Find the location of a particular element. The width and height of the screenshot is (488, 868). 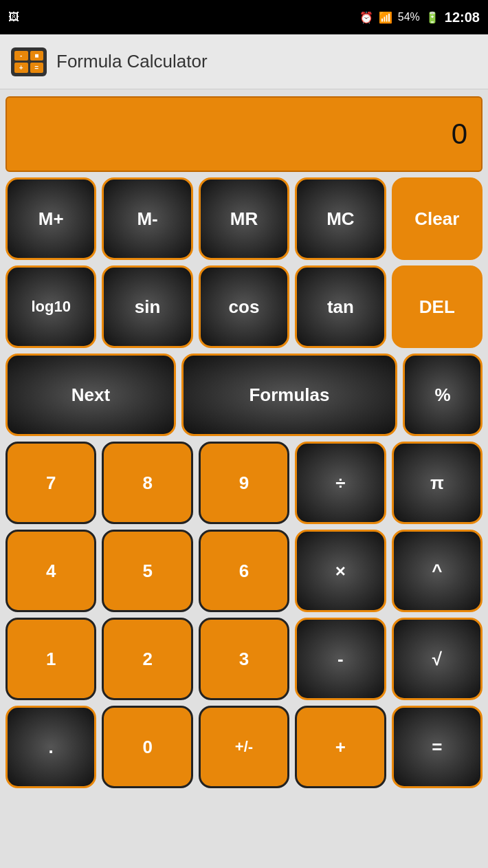

icon-cell-square: ■ is located at coordinates (37, 56).